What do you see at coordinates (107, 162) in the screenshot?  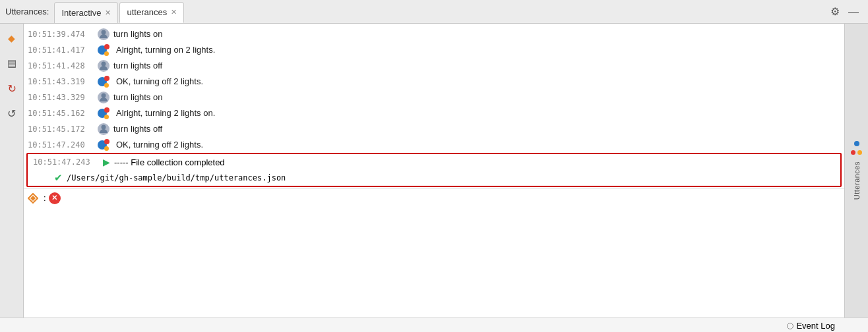 I see `play-icon: ▶` at bounding box center [107, 162].